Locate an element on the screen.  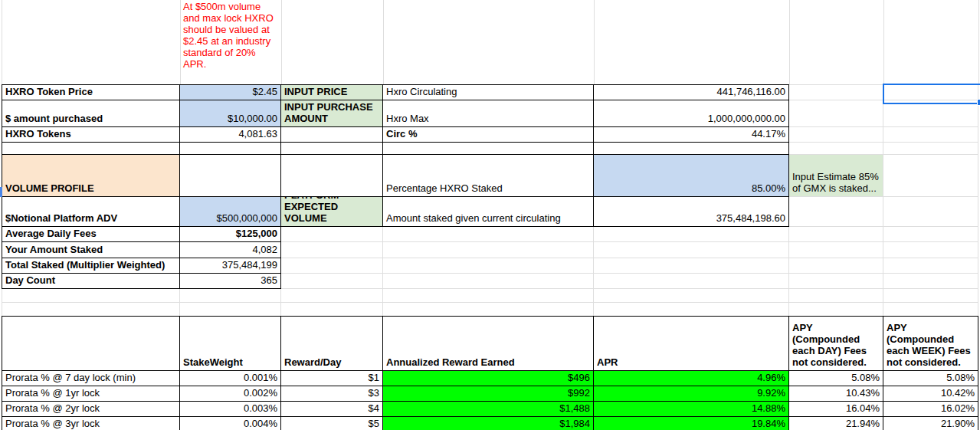
lock-row-annualized: $1,984 is located at coordinates (489, 423).